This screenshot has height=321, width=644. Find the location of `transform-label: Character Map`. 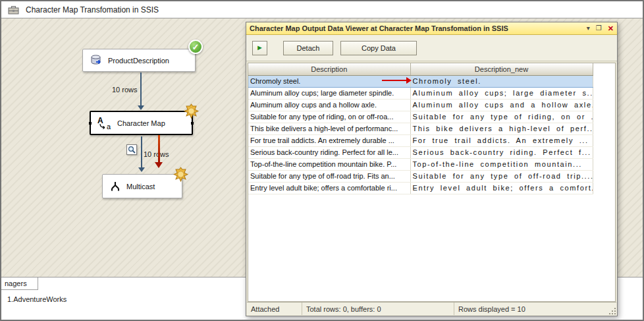

transform-label: Character Map is located at coordinates (141, 123).